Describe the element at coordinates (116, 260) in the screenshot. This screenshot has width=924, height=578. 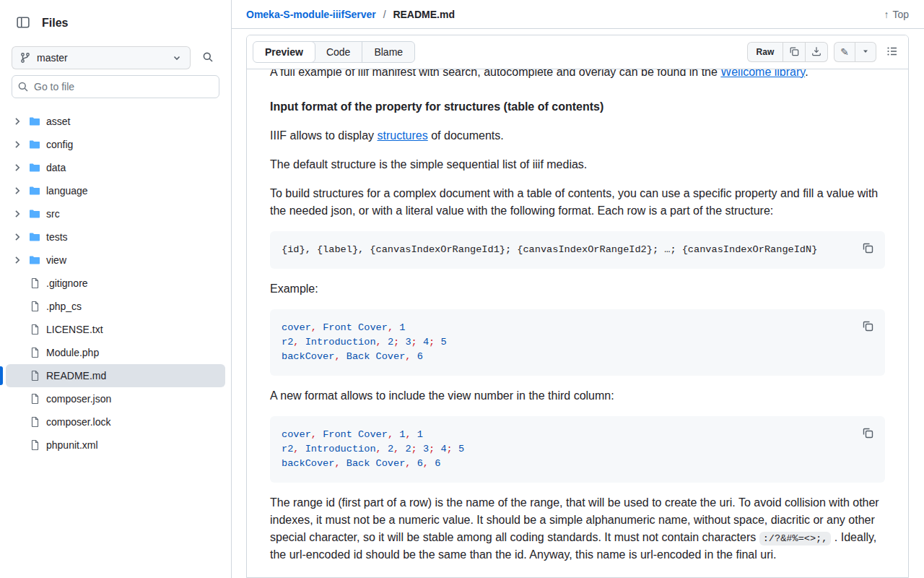
I see `tree-folder-view: view` at that location.